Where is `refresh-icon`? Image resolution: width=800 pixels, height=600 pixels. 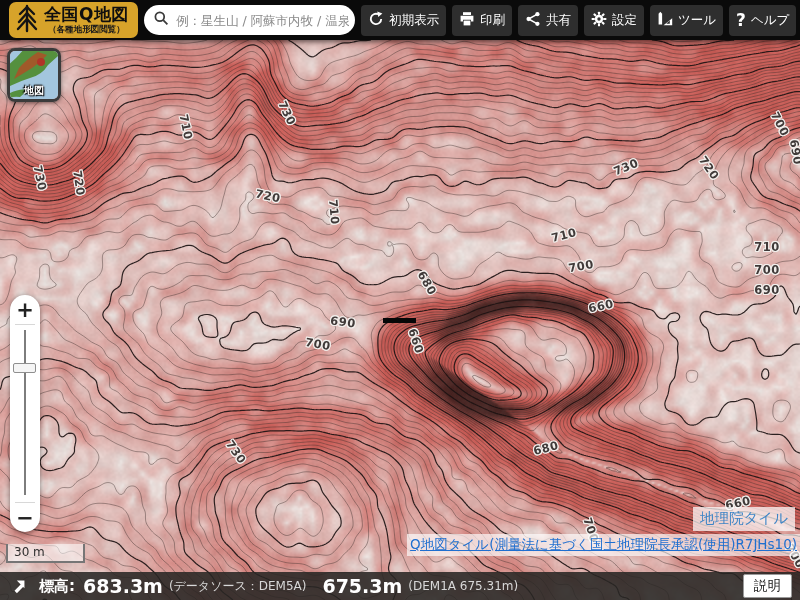
refresh-icon is located at coordinates (376, 20).